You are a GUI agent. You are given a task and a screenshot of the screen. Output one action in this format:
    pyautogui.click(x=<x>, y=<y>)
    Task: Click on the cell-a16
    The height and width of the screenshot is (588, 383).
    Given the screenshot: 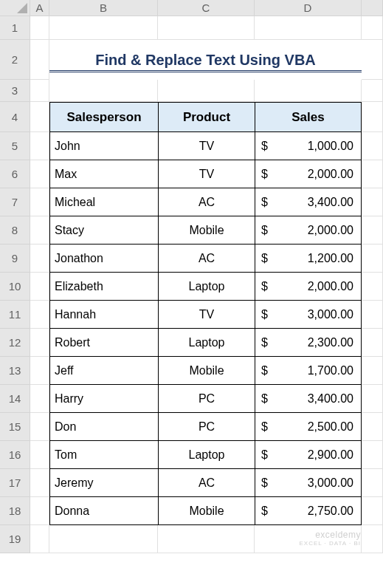 What is the action you would take?
    pyautogui.click(x=40, y=455)
    